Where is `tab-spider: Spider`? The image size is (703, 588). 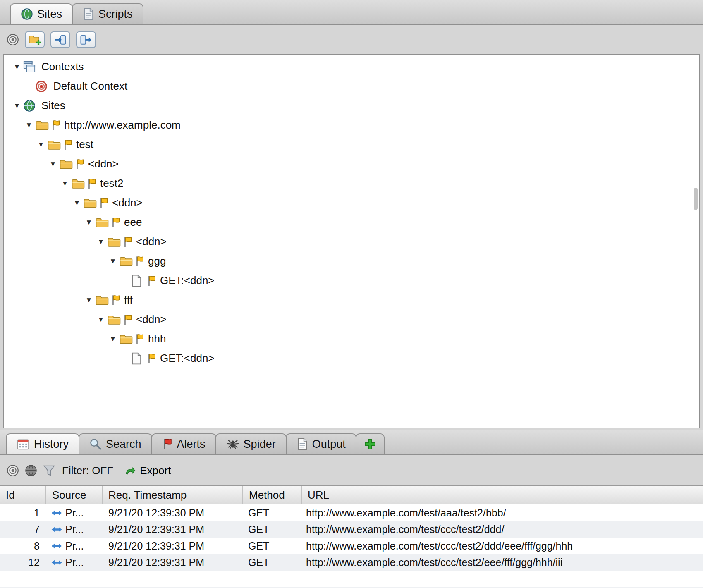 tab-spider: Spider is located at coordinates (251, 444).